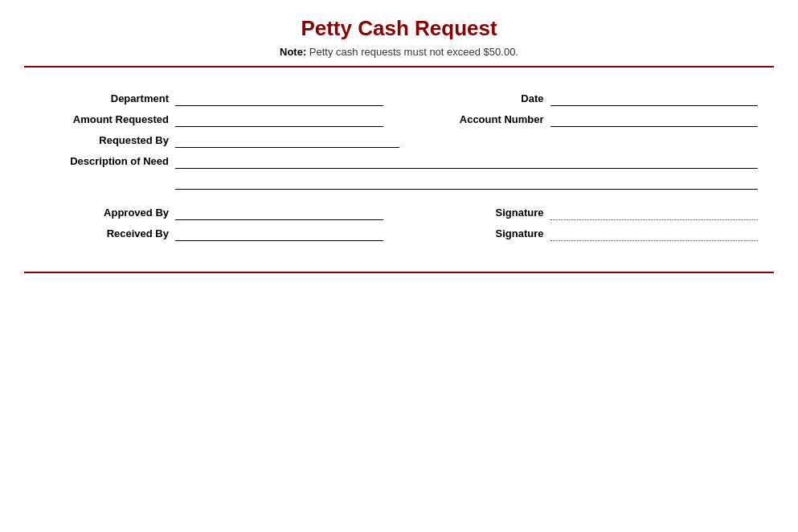 This screenshot has height=532, width=798. I want to click on approved-by-input-line, so click(280, 213).